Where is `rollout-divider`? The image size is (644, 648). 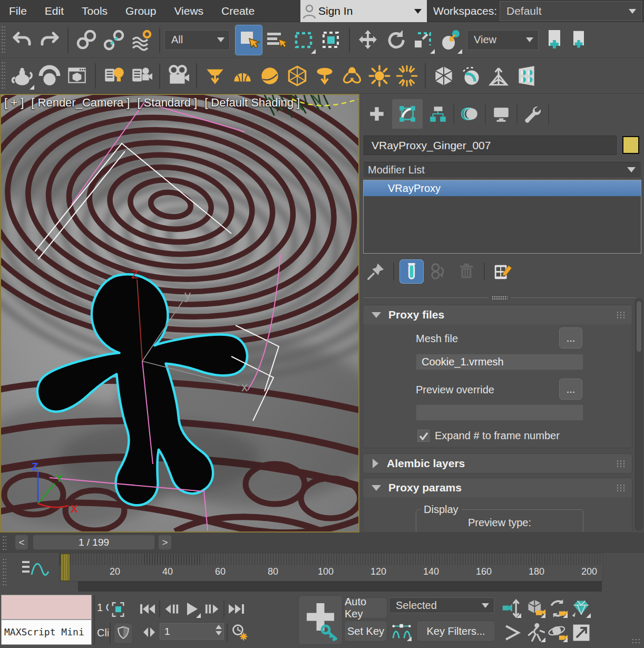
rollout-divider is located at coordinates (500, 297).